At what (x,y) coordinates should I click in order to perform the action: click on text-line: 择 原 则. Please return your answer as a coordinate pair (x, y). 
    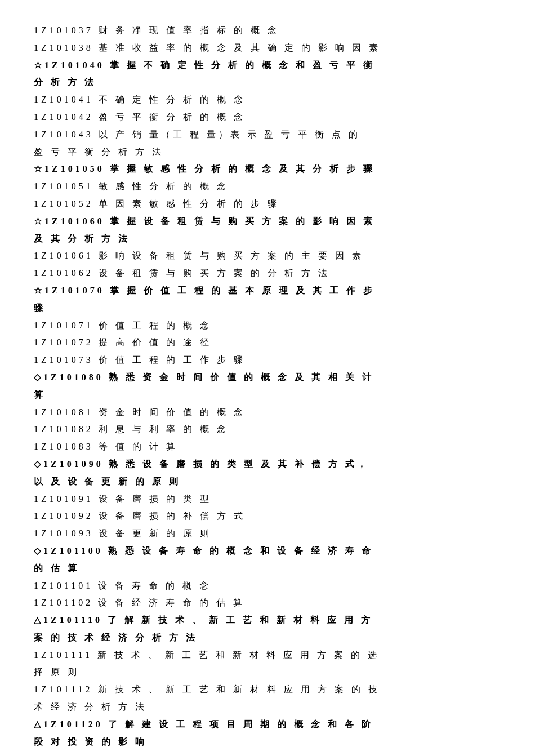
    Looking at the image, I should click on (268, 673).